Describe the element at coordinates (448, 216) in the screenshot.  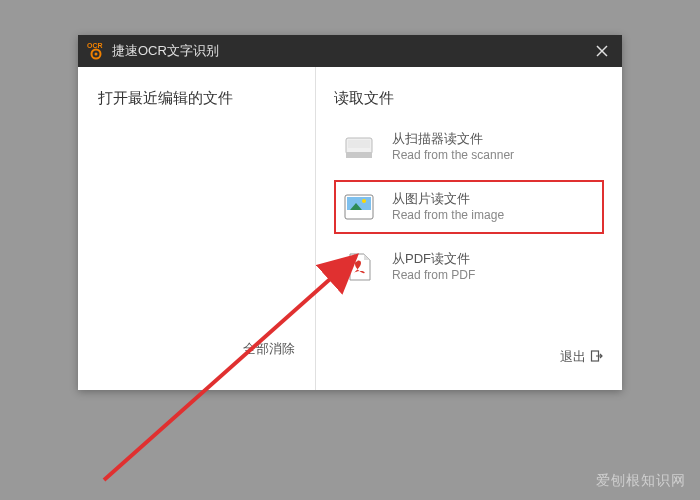
I see `option-subtitle: Read from the image` at that location.